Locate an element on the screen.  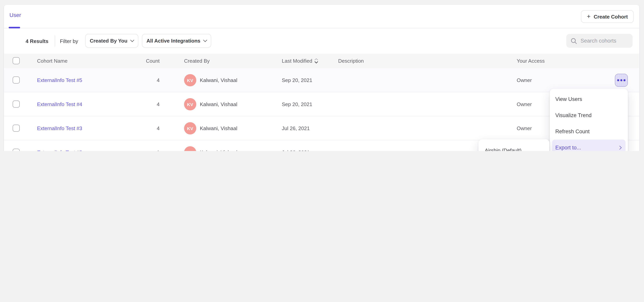
table-row: ExternalInfo Test #3 4 KV Kalwani, Visha… is located at coordinates (322, 128).